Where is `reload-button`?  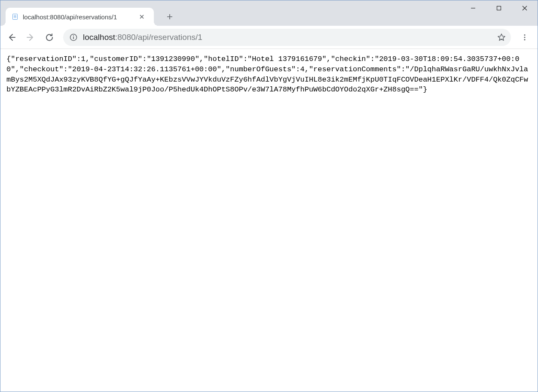 reload-button is located at coordinates (49, 37).